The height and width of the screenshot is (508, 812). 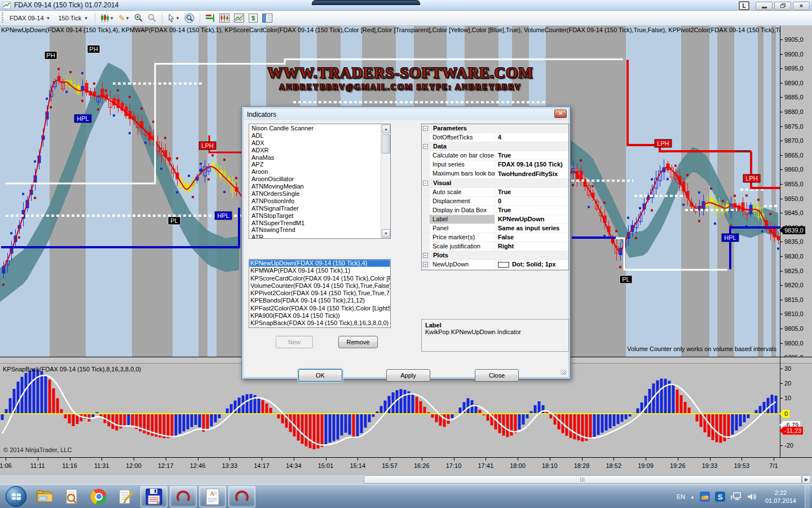 What do you see at coordinates (320, 263) in the screenshot?
I see `configured-indicator-item: KPNewUpDown(FDAX 09-14 (150 Tick),4)` at bounding box center [320, 263].